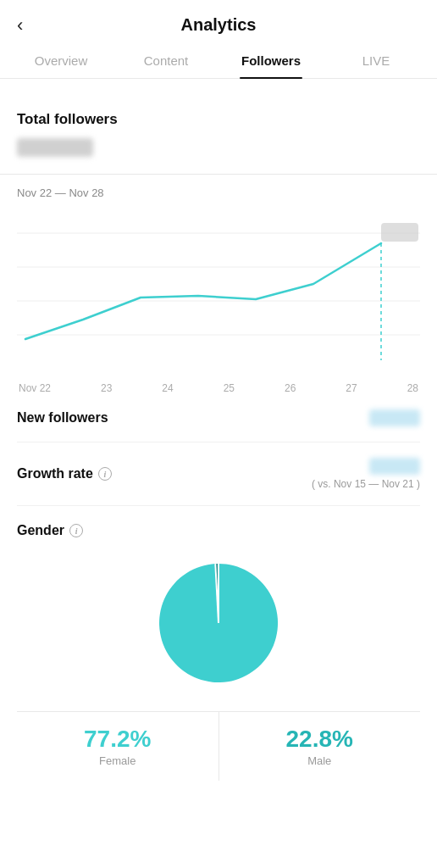  Describe the element at coordinates (63, 418) in the screenshot. I see `new-followers-label: New followers` at that location.